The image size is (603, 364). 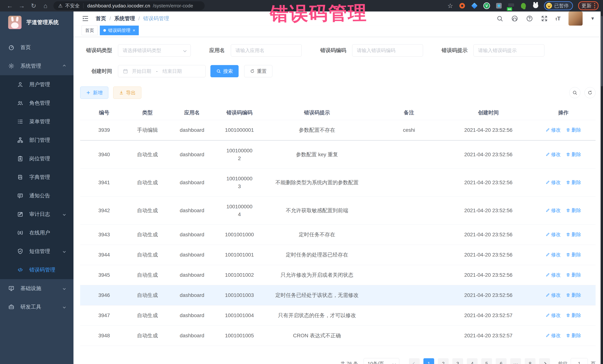 I want to click on sidebar-item-home: 首页, so click(x=37, y=47).